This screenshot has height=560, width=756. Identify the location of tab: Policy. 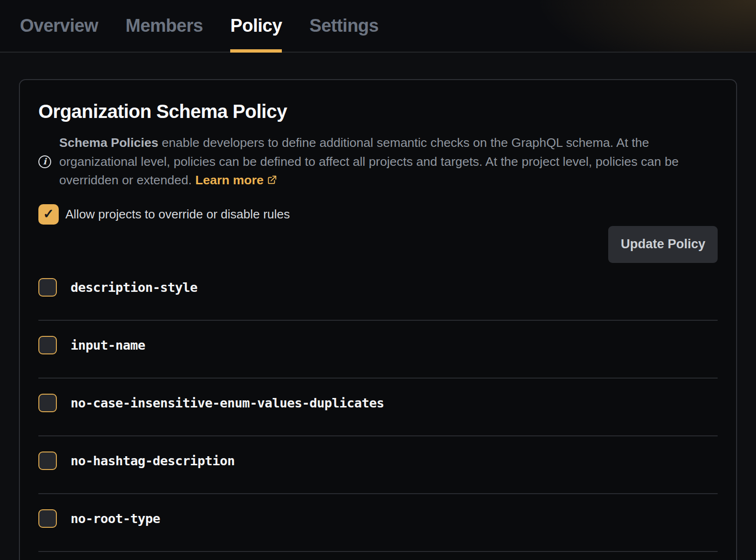
(256, 26).